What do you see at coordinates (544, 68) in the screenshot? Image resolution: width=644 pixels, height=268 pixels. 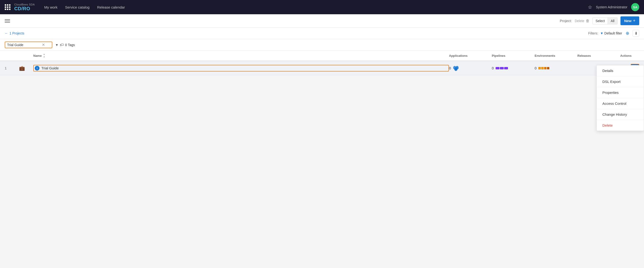 I see `environments-icon` at bounding box center [544, 68].